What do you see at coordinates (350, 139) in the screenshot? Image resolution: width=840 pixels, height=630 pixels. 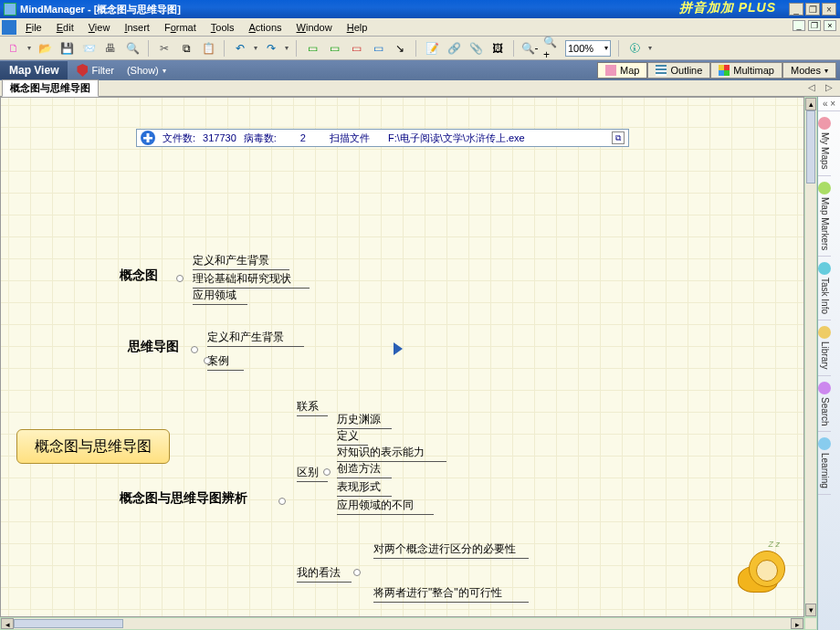 I see `scan-label: 扫描文件` at bounding box center [350, 139].